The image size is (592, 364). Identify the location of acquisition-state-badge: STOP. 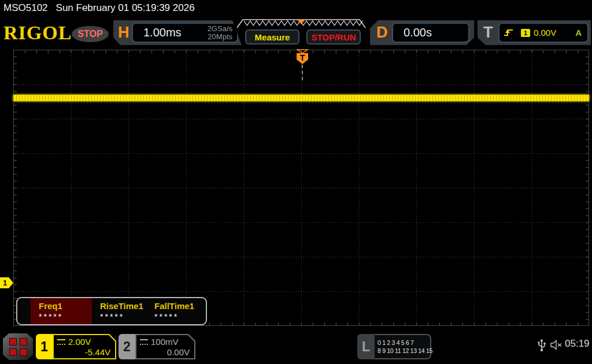
(90, 34).